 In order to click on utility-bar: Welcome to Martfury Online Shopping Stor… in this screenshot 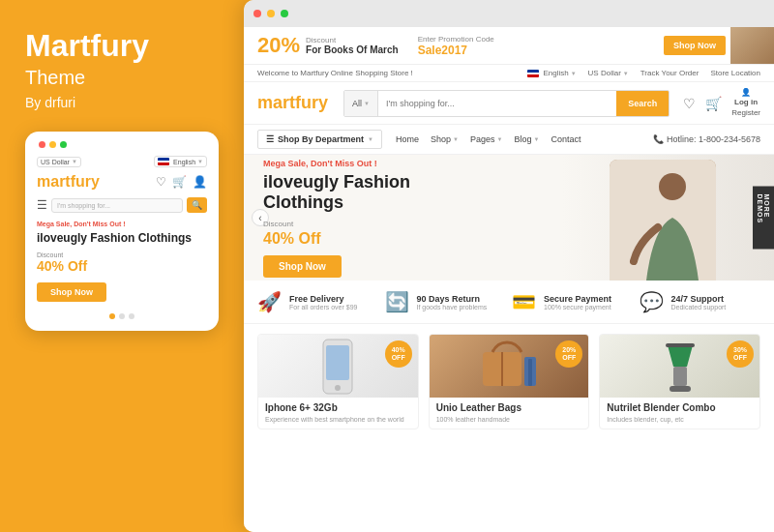, I will do `click(509, 74)`.